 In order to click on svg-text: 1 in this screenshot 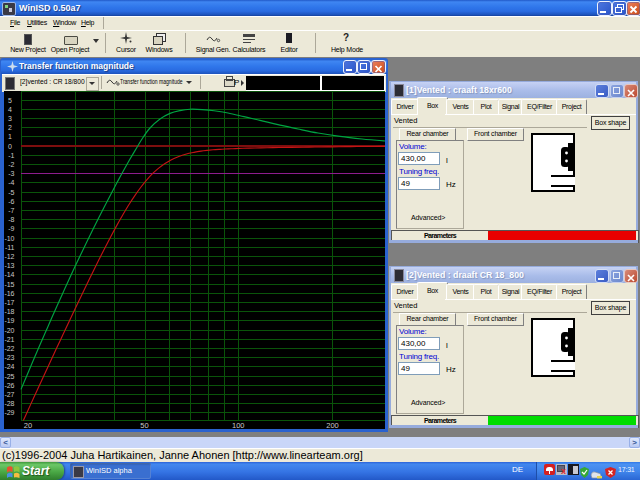, I will do `click(10, 136)`.